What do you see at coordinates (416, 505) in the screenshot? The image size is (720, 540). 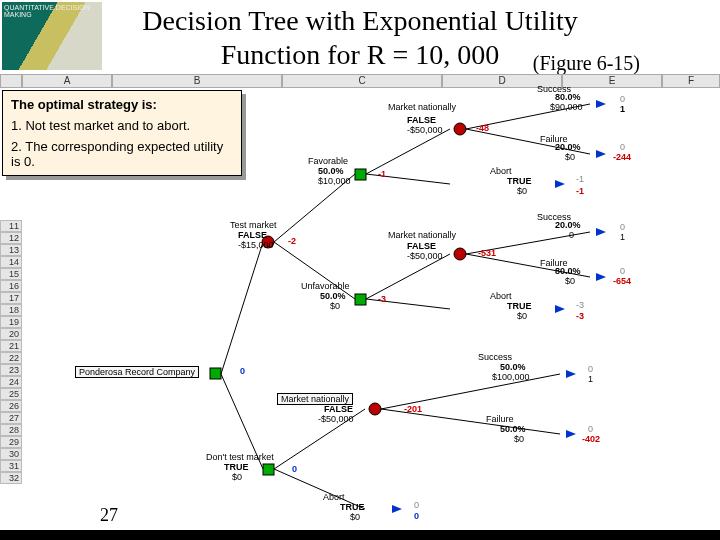 I see `dtm-abort-pay: 0` at bounding box center [416, 505].